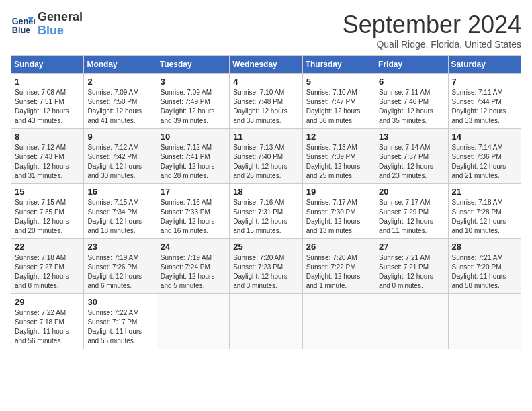  Describe the element at coordinates (339, 82) in the screenshot. I see `day-number: 5` at that location.